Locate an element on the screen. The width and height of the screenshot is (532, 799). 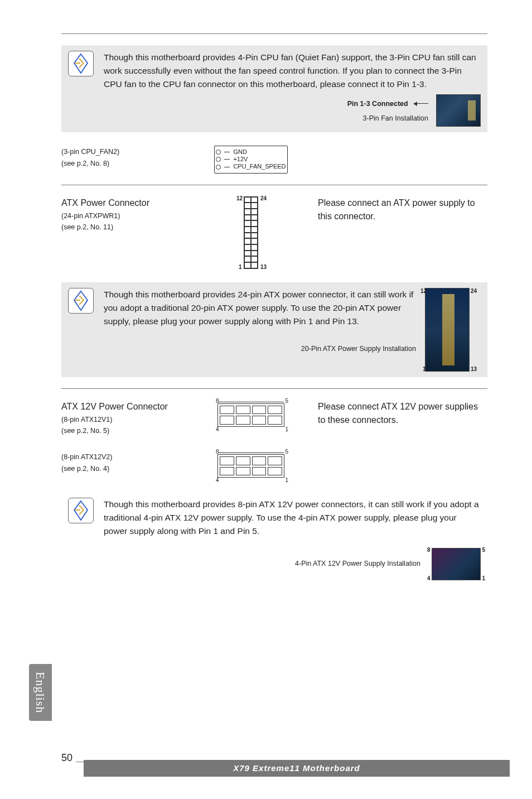
atx4-photo is located at coordinates (456, 564).